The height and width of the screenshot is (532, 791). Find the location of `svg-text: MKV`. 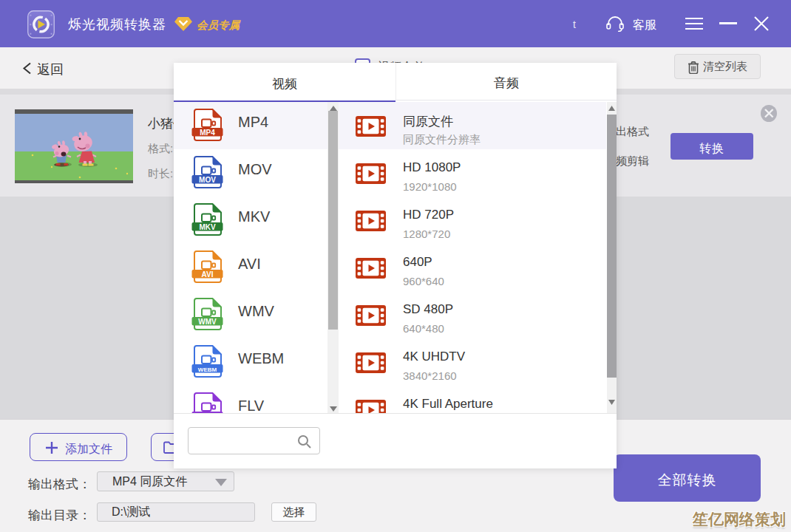

svg-text: MKV is located at coordinates (207, 228).